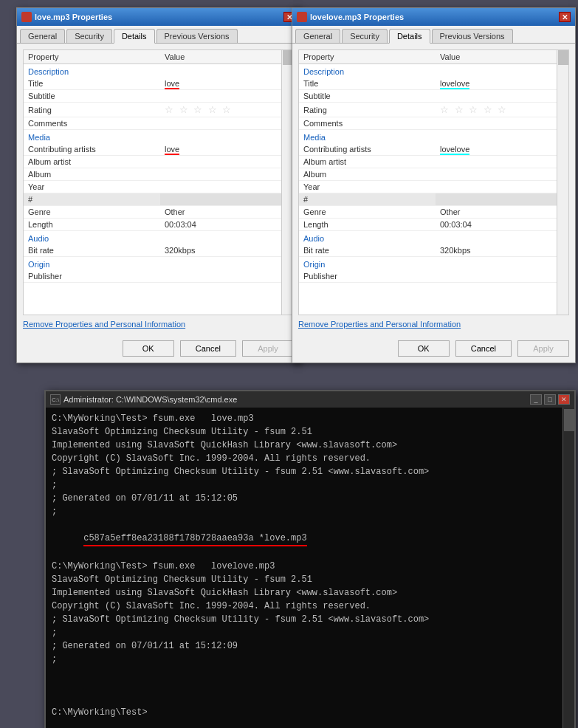 This screenshot has height=728, width=578. Describe the element at coordinates (172, 84) in the screenshot. I see `title-value-text: love` at that location.